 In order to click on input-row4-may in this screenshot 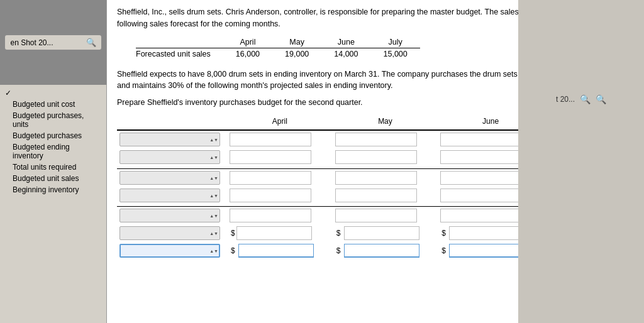, I will do `click(376, 195)`.